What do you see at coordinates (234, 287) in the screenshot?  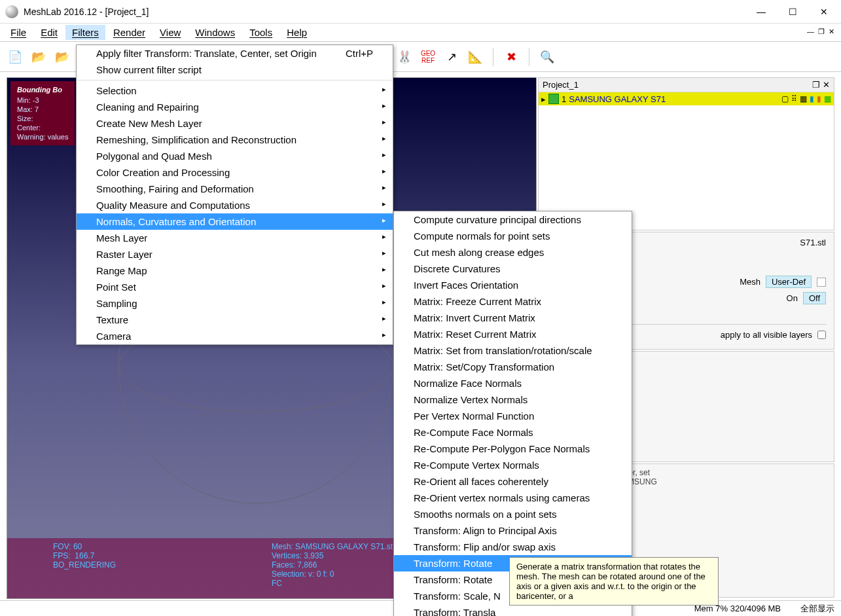 I see `filters-submenu-item: Point Set` at bounding box center [234, 287].